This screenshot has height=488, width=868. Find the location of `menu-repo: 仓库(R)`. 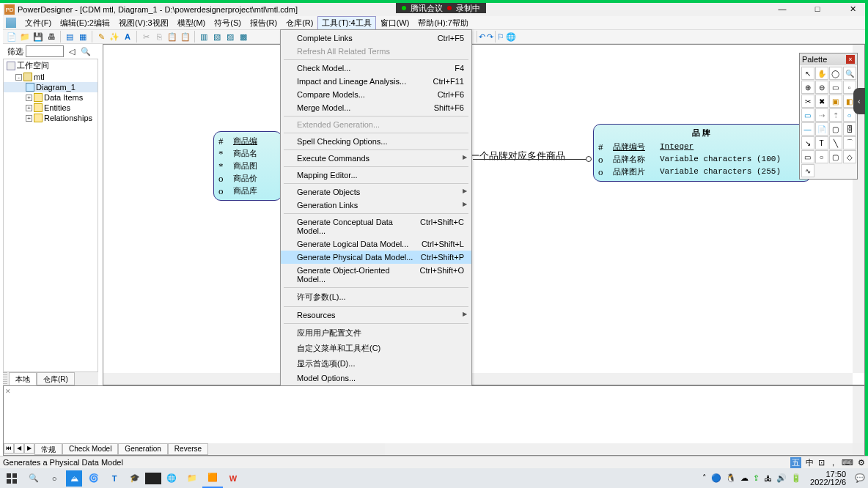

menu-repo: 仓库(R) is located at coordinates (299, 23).